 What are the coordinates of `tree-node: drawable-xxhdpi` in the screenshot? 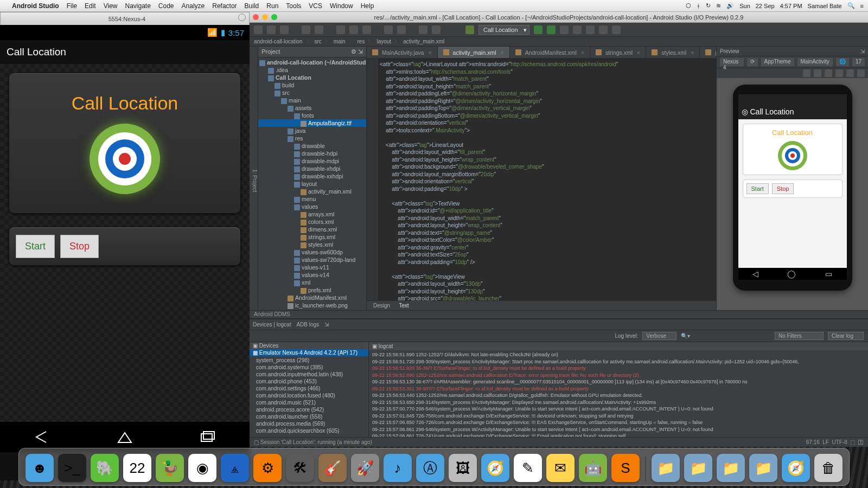 It's located at (312, 176).